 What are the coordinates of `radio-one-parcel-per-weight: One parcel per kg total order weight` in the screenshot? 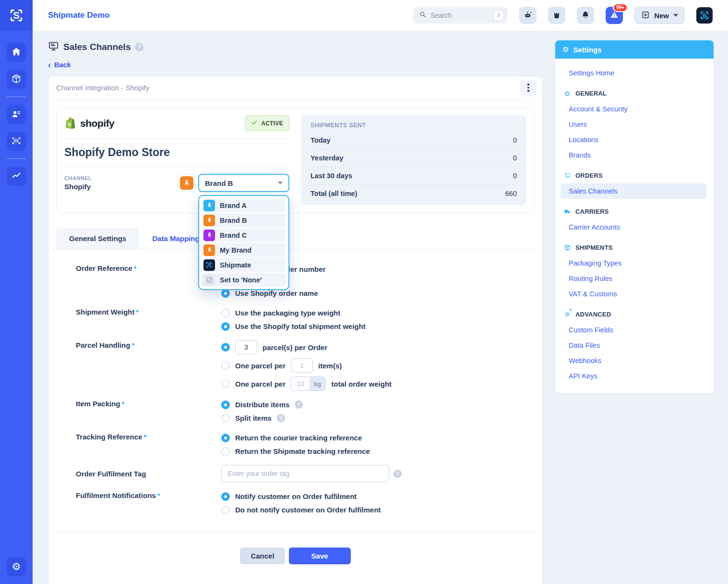 It's located at (378, 384).